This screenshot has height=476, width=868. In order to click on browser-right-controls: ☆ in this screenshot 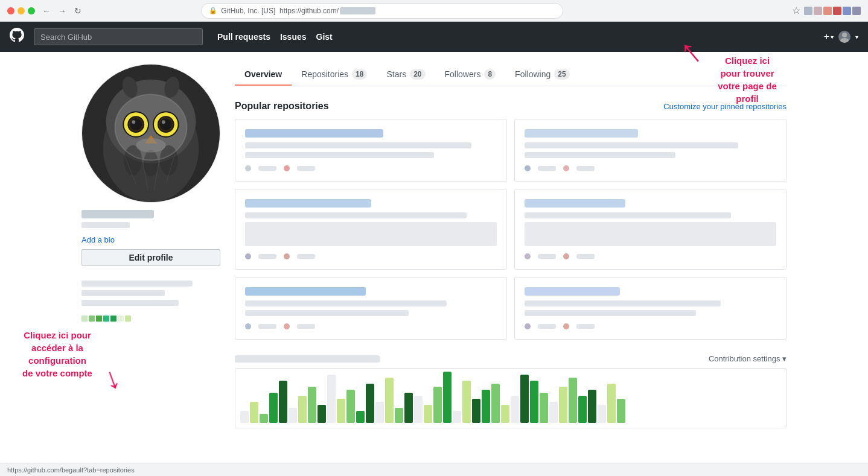, I will do `click(826, 11)`.